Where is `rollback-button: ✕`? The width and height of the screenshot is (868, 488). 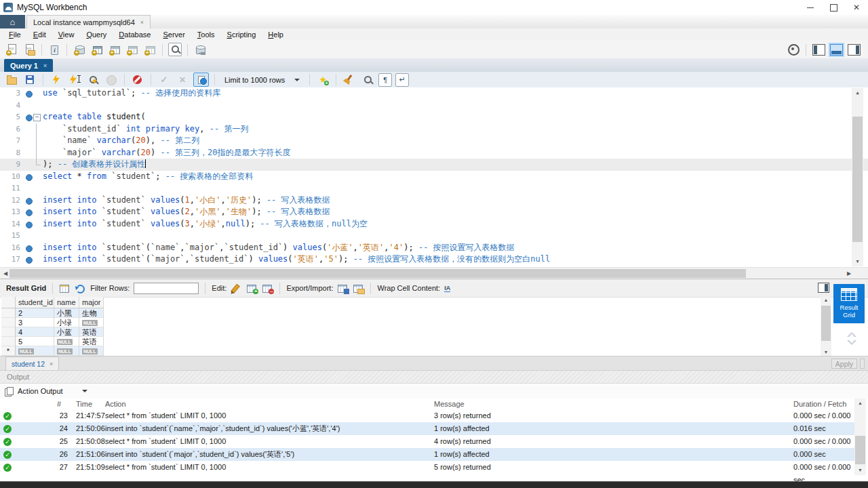 rollback-button: ✕ is located at coordinates (182, 80).